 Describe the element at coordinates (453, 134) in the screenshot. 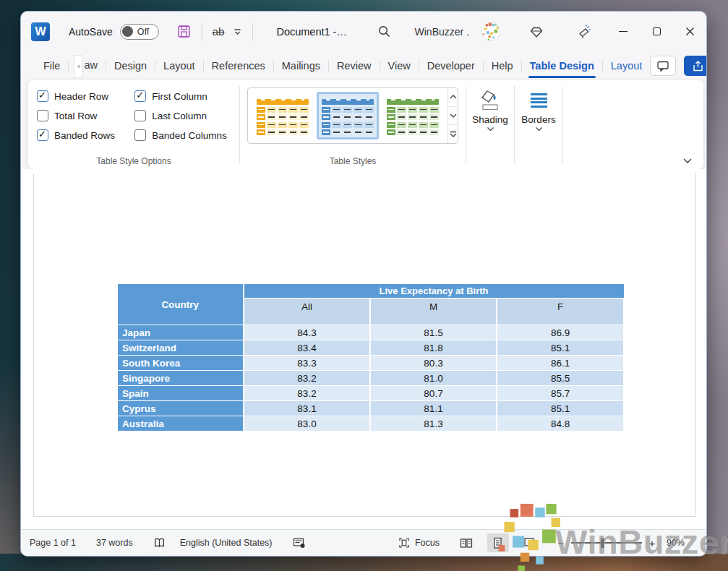

I see `gallery-more-button` at that location.